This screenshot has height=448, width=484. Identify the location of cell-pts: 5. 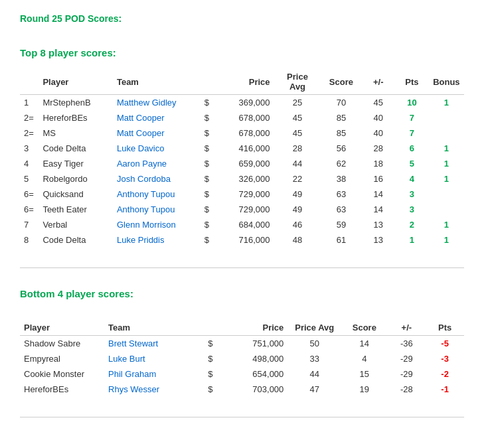
(412, 163).